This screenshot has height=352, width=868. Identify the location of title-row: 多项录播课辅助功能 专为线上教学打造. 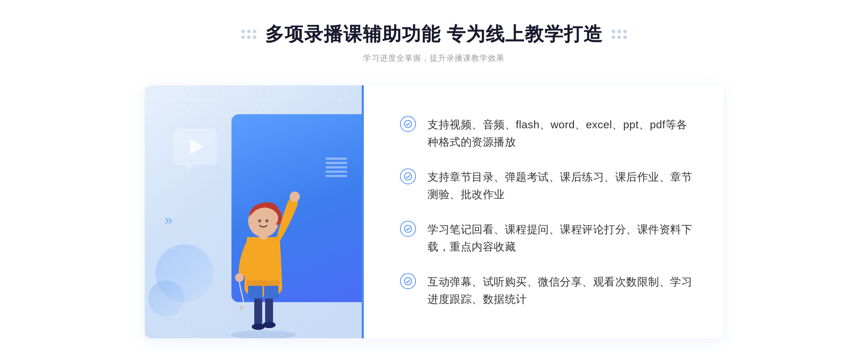
(434, 34).